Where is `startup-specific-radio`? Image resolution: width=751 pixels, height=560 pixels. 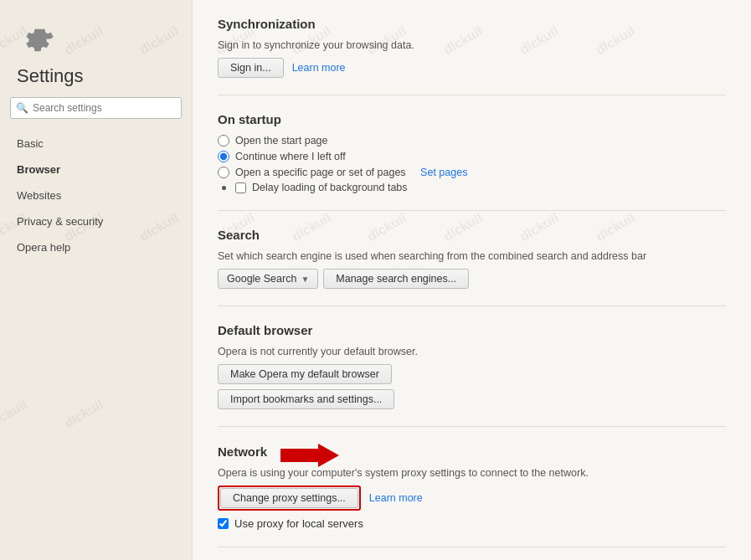
startup-specific-radio is located at coordinates (224, 172).